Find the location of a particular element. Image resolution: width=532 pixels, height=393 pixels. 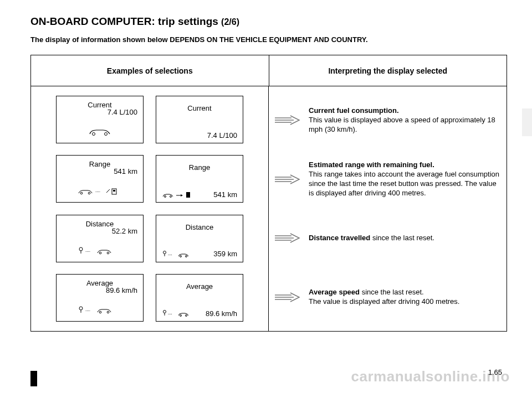

interpretation-row: Average speed since the last reset. The … is located at coordinates (387, 297).